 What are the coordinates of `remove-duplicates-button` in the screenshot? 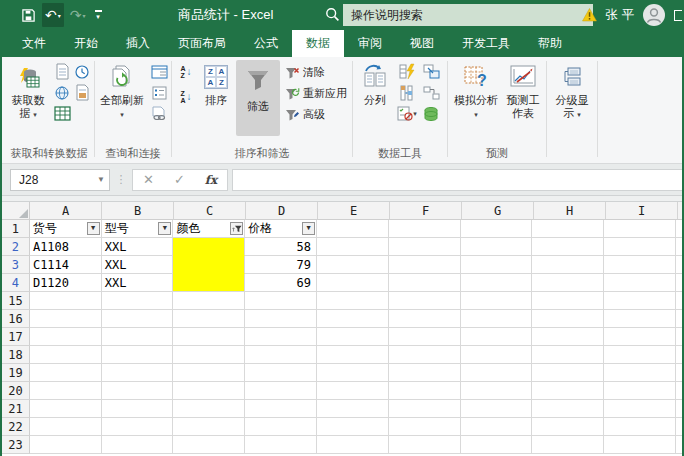 It's located at (407, 92).